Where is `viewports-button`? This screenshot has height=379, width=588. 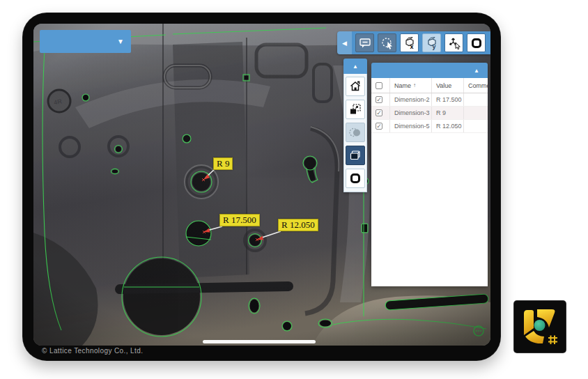 viewports-button is located at coordinates (355, 155).